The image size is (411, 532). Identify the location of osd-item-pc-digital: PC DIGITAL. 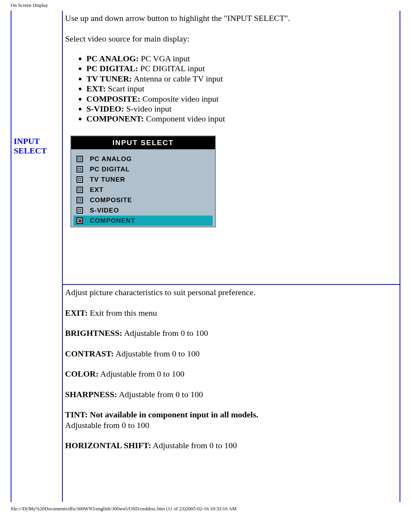
(143, 169).